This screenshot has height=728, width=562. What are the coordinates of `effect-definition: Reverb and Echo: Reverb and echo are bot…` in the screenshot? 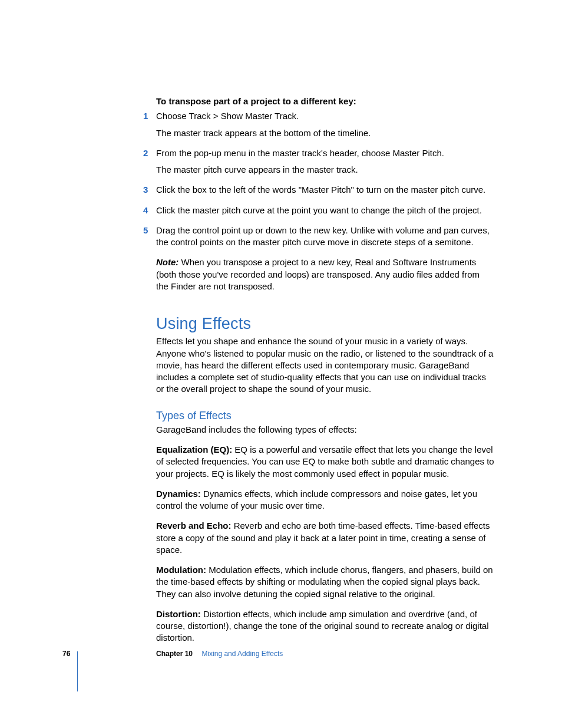 It's located at (325, 538).